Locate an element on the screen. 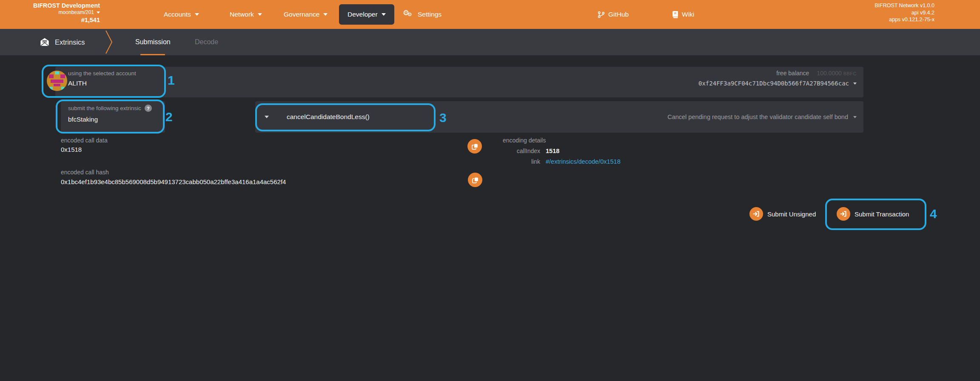  call-index-label: callIndex is located at coordinates (519, 151).